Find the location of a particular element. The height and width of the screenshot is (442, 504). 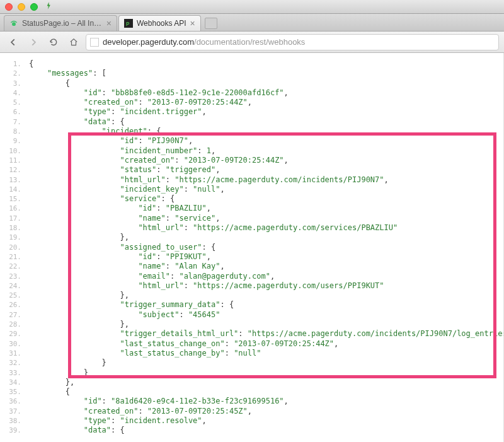

line-number: 20. is located at coordinates (19, 247).